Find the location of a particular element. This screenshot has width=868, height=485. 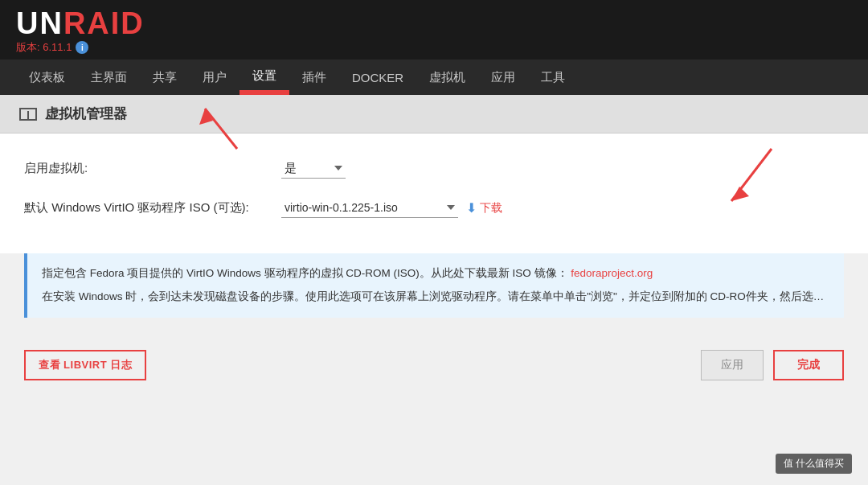

logo-raid: RAID is located at coordinates (104, 23).